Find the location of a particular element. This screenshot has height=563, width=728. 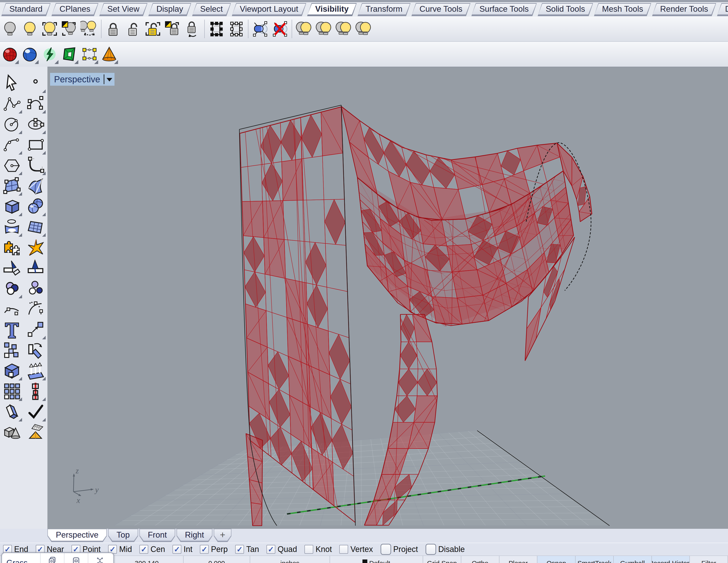

rect-array-icon is located at coordinates (12, 391).